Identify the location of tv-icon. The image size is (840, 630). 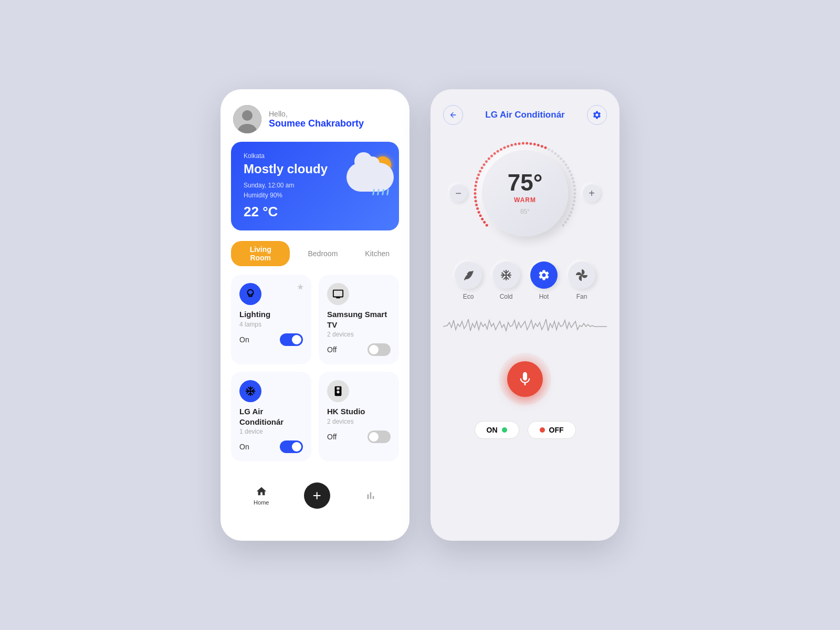
(338, 294).